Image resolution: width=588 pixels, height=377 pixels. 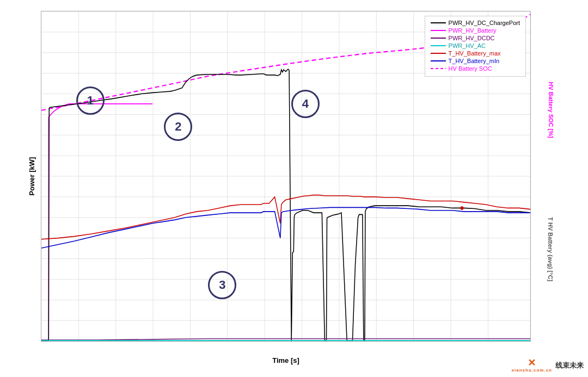 What do you see at coordinates (32, 176) in the screenshot?
I see `y-axis-left-label: Power [kW]` at bounding box center [32, 176].